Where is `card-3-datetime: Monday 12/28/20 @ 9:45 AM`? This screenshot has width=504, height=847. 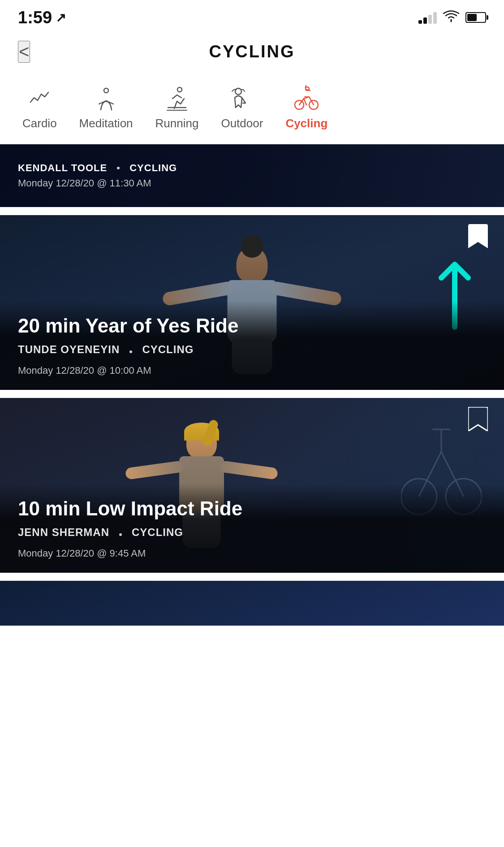
card-3-datetime: Monday 12/28/20 @ 9:45 AM is located at coordinates (252, 553).